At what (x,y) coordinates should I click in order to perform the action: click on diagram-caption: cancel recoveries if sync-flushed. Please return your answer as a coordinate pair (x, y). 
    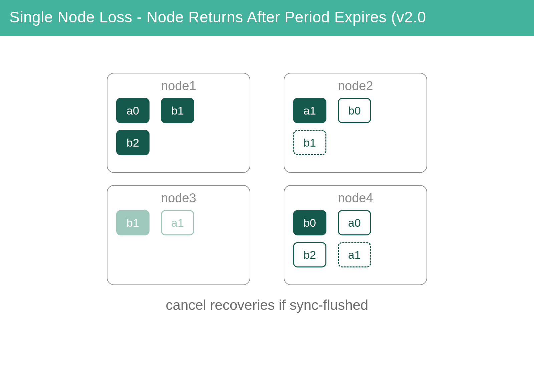
    Looking at the image, I should click on (267, 305).